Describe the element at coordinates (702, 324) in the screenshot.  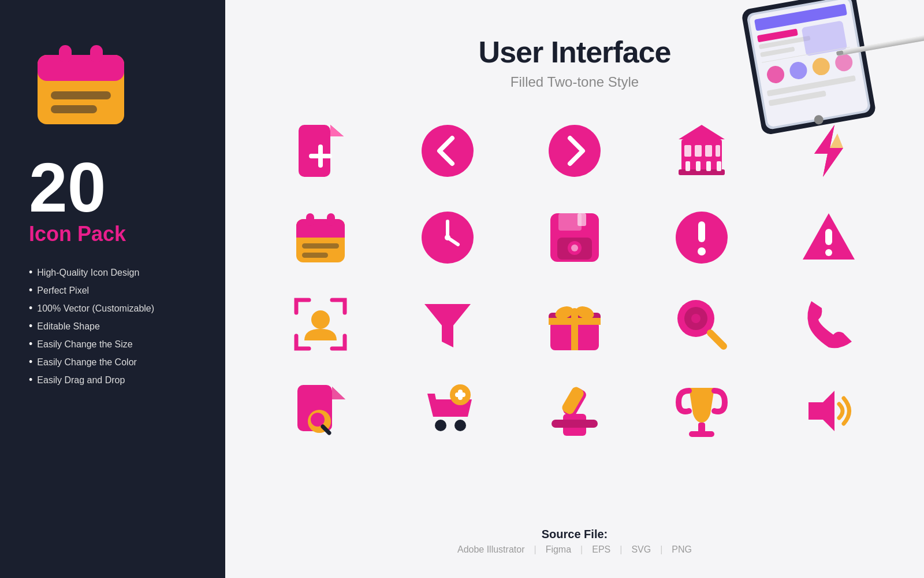
I see `icon-search` at that location.